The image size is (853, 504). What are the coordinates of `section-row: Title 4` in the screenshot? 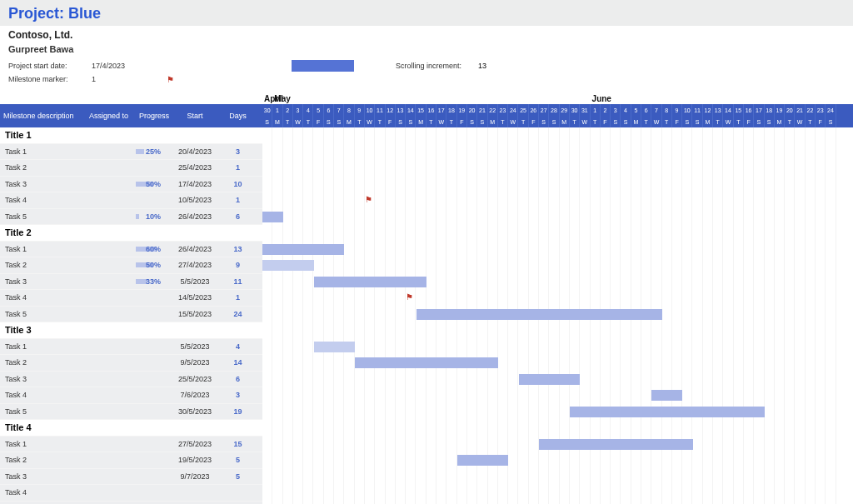 It's located at (132, 428).